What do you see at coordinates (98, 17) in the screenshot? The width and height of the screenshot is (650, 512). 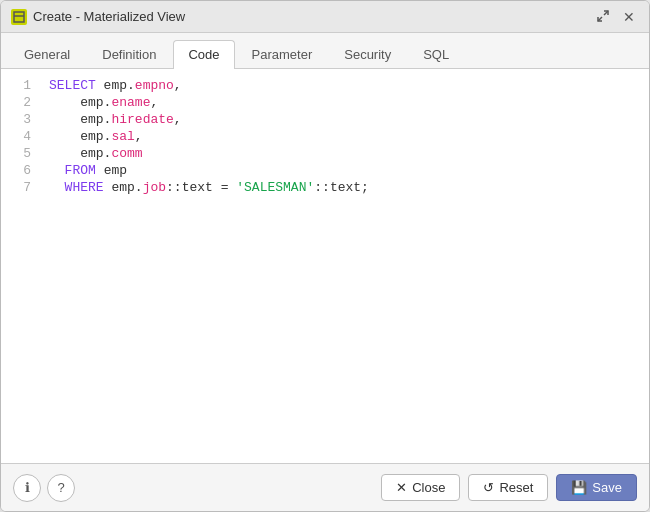 I see `titlebar-left: Create - Materialized View` at bounding box center [98, 17].